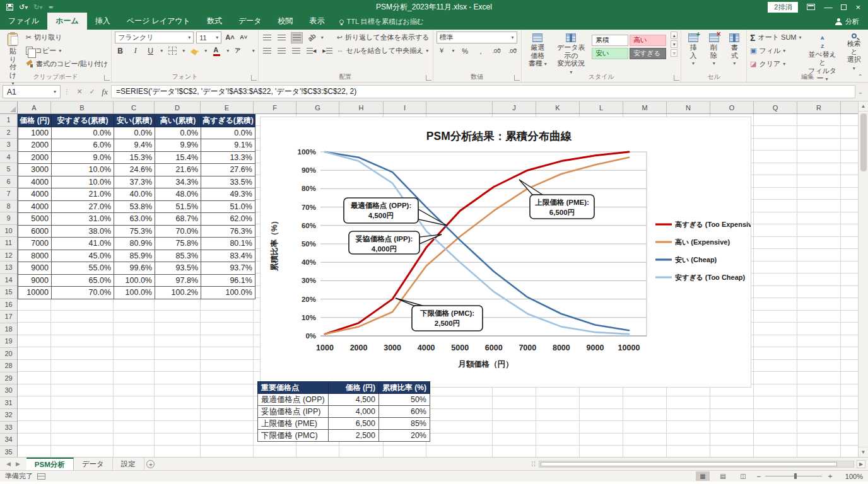 This screenshot has height=484, width=868. Describe the element at coordinates (286, 21) in the screenshot. I see `tab-review: 校閲` at that location.